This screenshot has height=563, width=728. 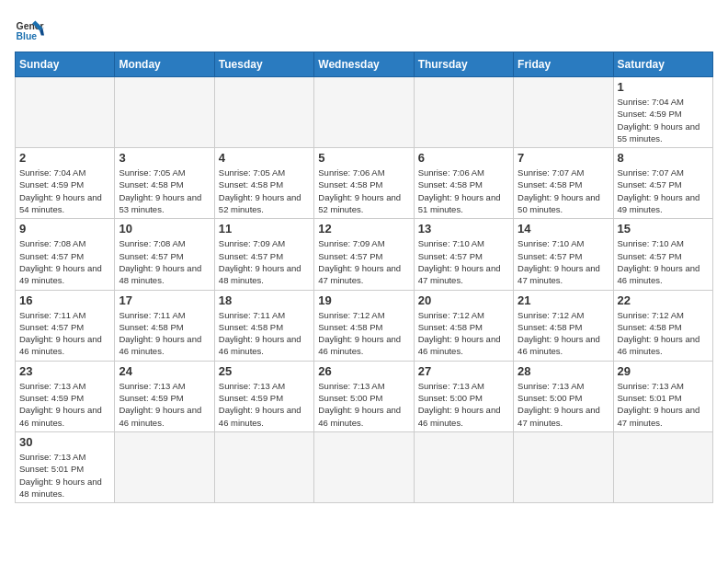 What do you see at coordinates (165, 184) in the screenshot?
I see `calendar-day-cell: 3Sunrise: 7:05 AMSunset: 4:58 PMDaylight…` at bounding box center [165, 184].